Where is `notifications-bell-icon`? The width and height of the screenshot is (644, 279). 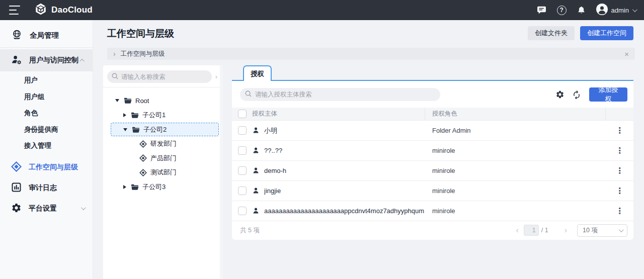
notifications-bell-icon is located at coordinates (582, 10).